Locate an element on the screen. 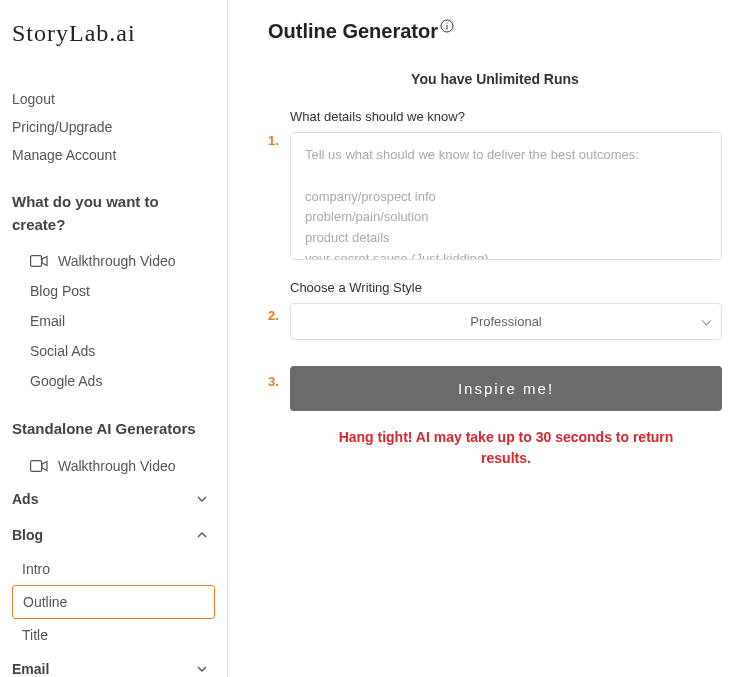 This screenshot has width=742, height=677. nav-standalone-walkthrough-label: Walkthrough Video is located at coordinates (117, 466).